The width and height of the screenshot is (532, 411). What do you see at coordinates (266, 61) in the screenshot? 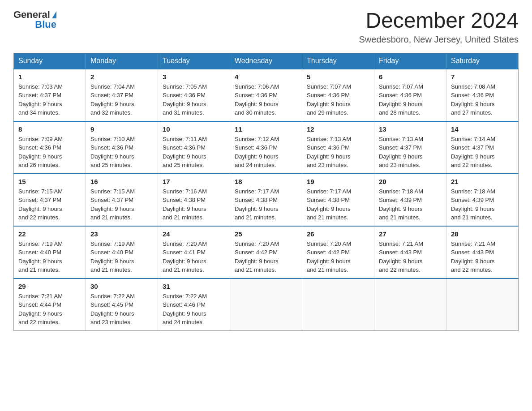
I see `header-wednesday: Wednesday` at bounding box center [266, 61].